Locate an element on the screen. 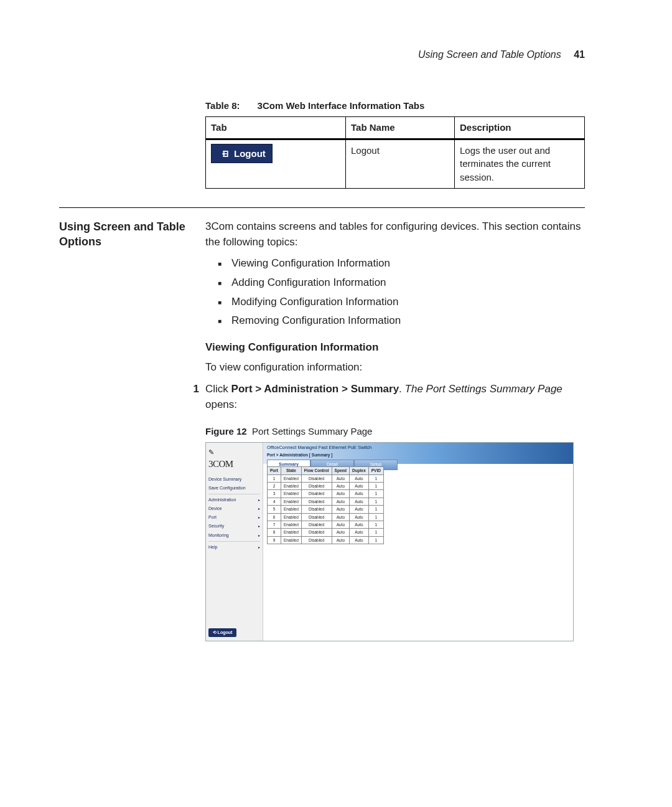 The width and height of the screenshot is (672, 807). sidebar-item-monitoring: Monitoring is located at coordinates (234, 536).